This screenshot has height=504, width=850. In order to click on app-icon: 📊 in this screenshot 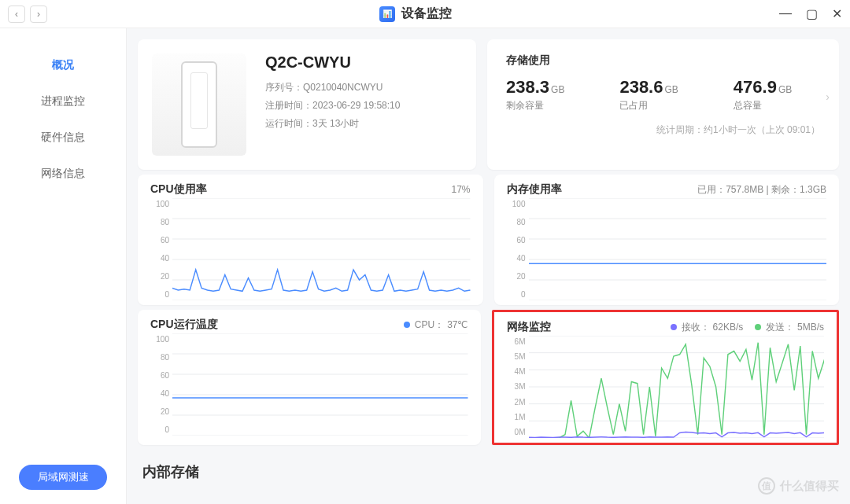, I will do `click(387, 14)`.